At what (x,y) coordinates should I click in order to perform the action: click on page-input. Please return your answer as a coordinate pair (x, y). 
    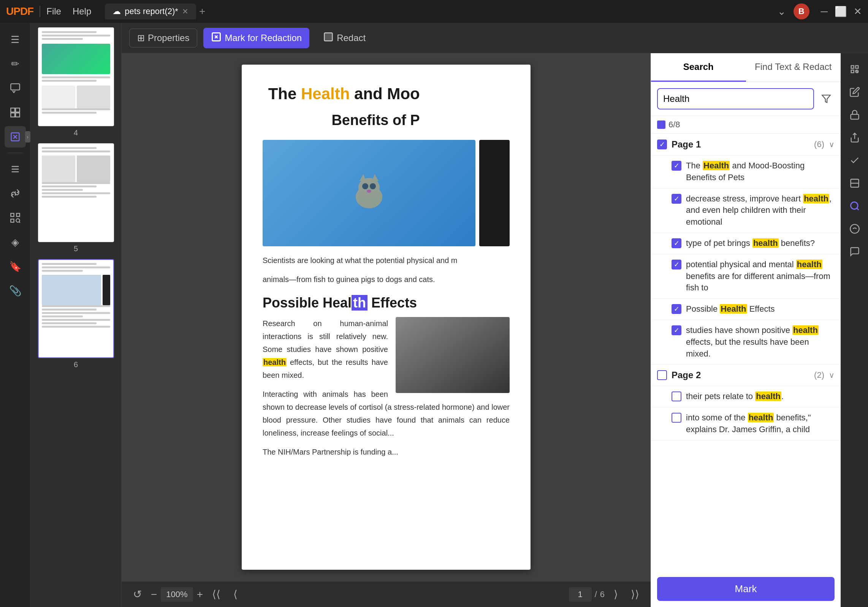
    Looking at the image, I should click on (580, 594).